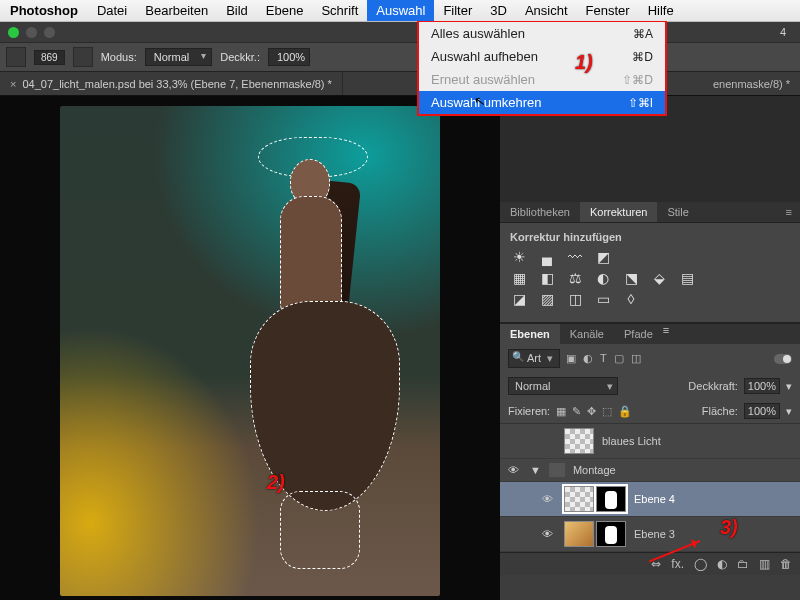  I want to click on mask-thumb-icon, so click(611, 499).